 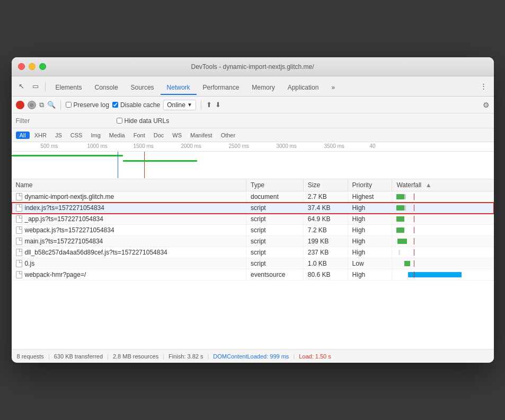 What do you see at coordinates (209, 105) in the screenshot?
I see `upload-icon: ⬆` at bounding box center [209, 105].